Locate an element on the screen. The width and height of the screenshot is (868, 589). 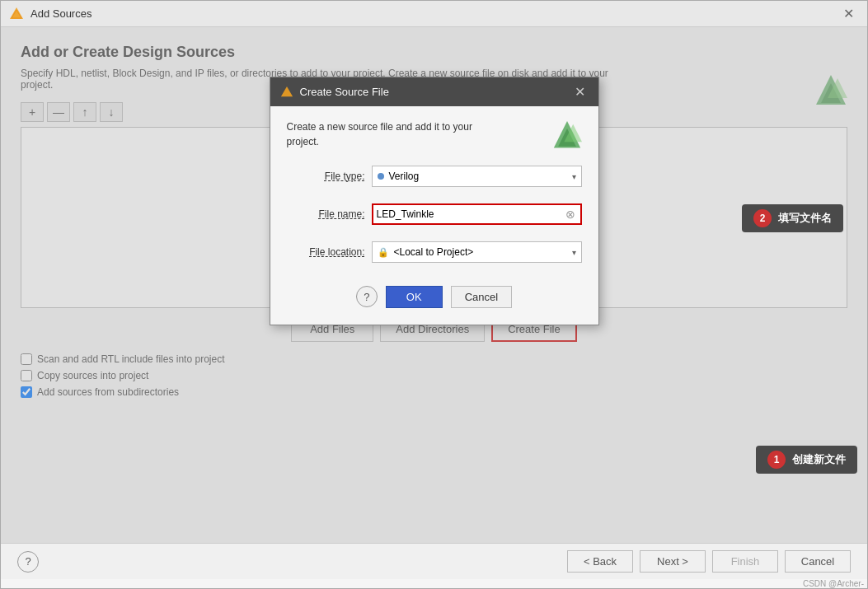
file-type-label: File type: is located at coordinates (326, 176).